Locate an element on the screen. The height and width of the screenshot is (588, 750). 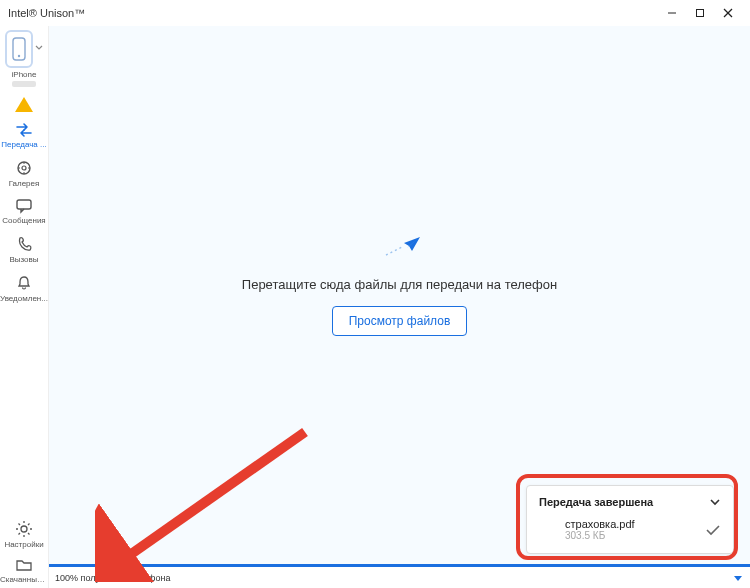
triangle-down-icon is located at coordinates (738, 578).